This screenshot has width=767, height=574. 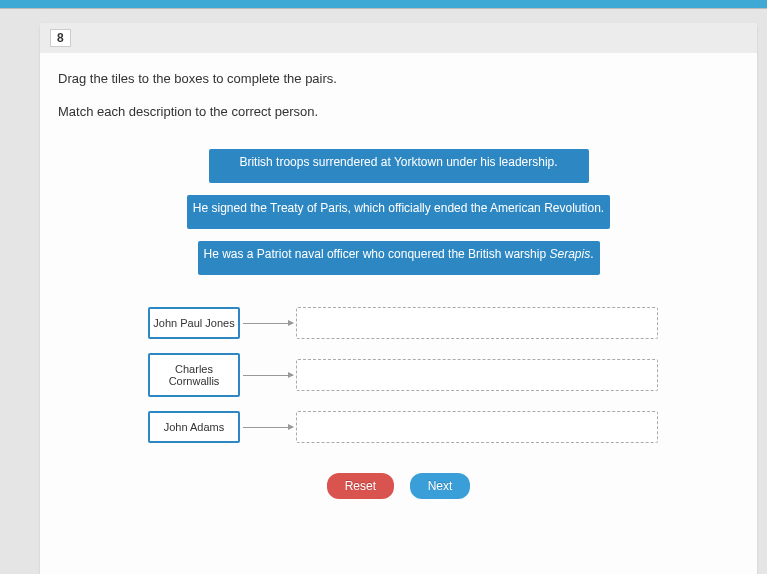 I want to click on person-box: John Adams, so click(x=194, y=427).